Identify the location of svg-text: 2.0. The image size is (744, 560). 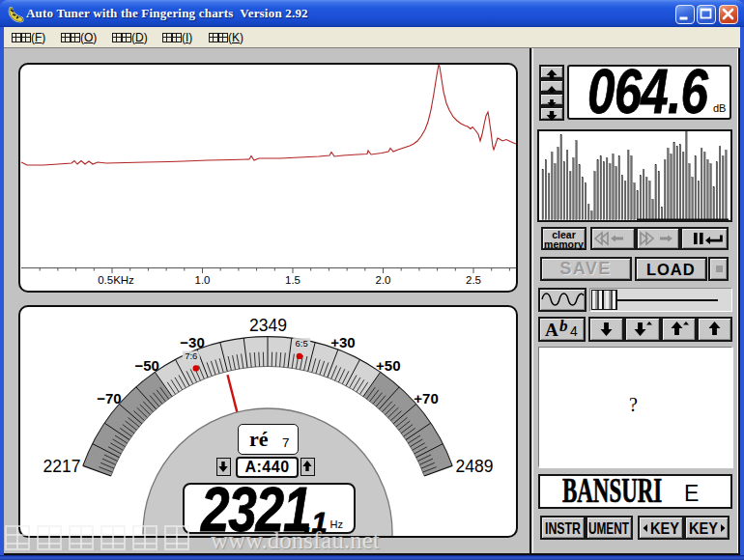
(384, 280).